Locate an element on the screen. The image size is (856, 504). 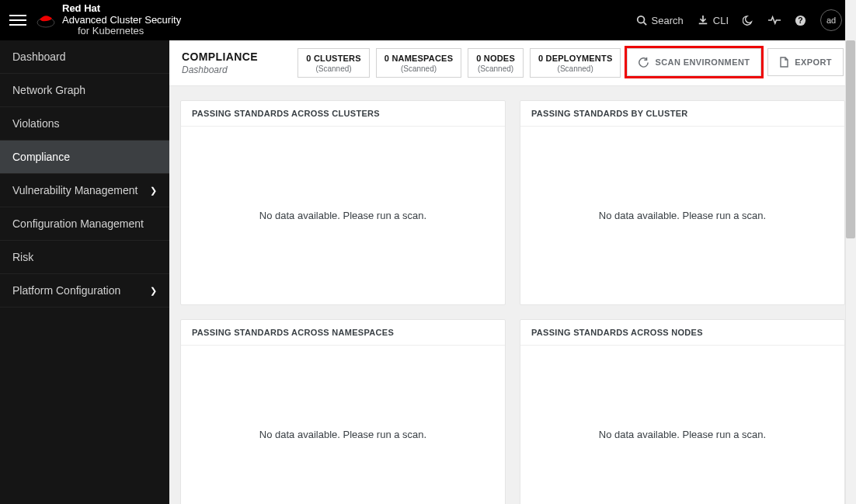
page-scrollbar is located at coordinates (851, 252).